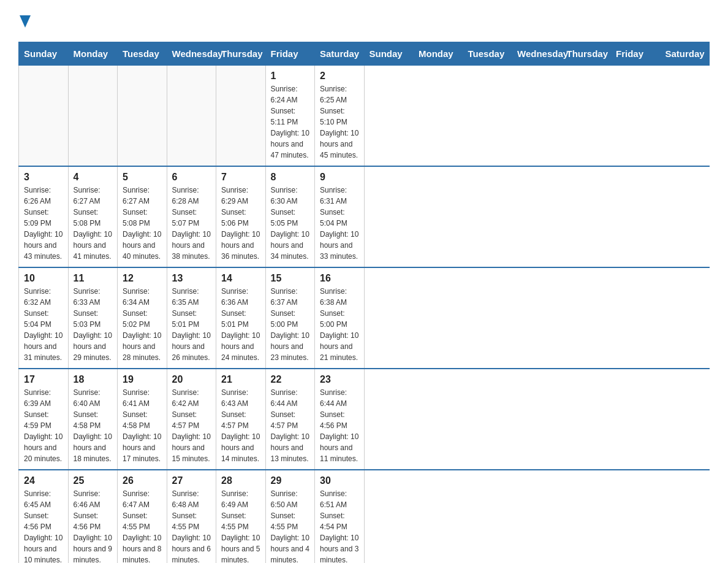 This screenshot has width=728, height=563. What do you see at coordinates (44, 223) in the screenshot?
I see `day-info: Sunrise: 6:26 AMSunset: 5:09 PMDaylight:…` at bounding box center [44, 223].